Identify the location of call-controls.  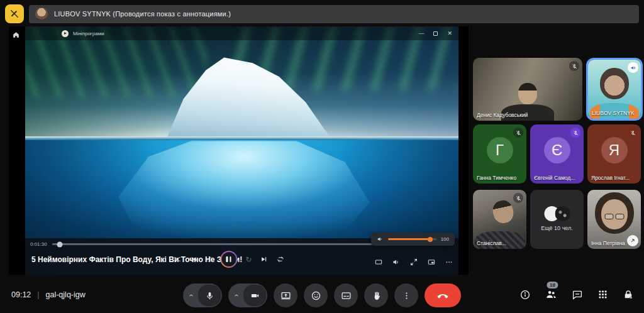
(322, 295).